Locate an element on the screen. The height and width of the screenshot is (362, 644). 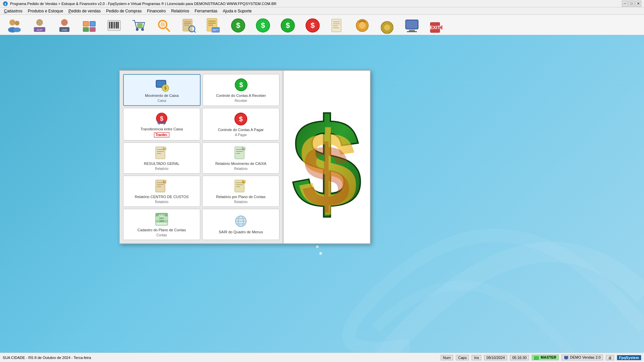
relatorio-mov-caixa-sublabel: Relatório is located at coordinates (241, 169).